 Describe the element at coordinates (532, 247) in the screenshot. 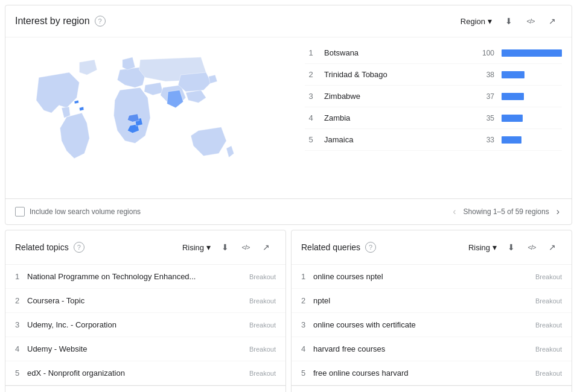

I see `queries-embed-button` at that location.